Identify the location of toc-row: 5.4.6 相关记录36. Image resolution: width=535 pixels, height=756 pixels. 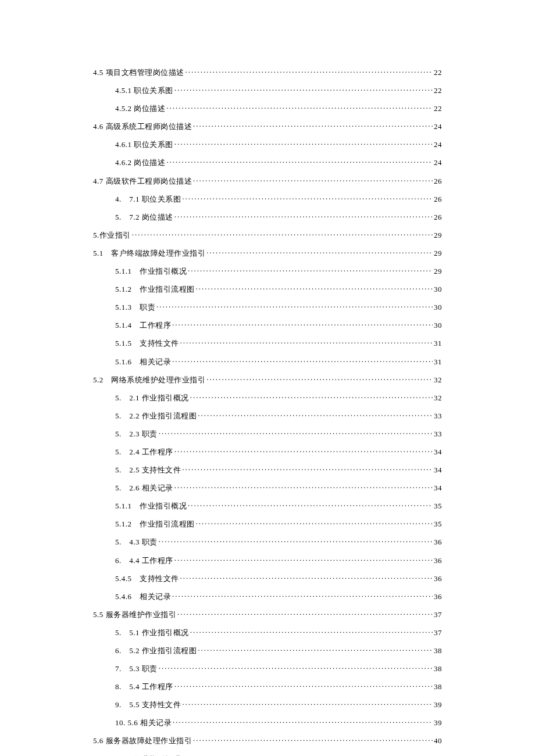
(268, 597).